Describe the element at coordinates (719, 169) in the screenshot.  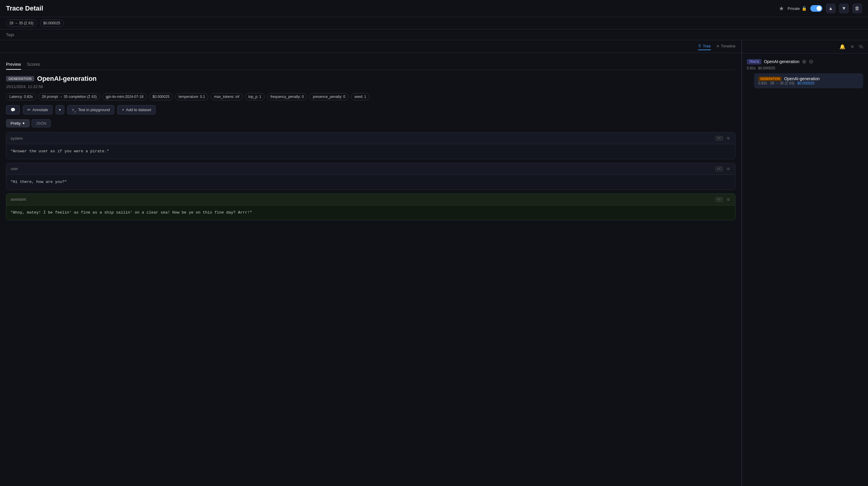
I see `user-markdown-button: MD` at that location.